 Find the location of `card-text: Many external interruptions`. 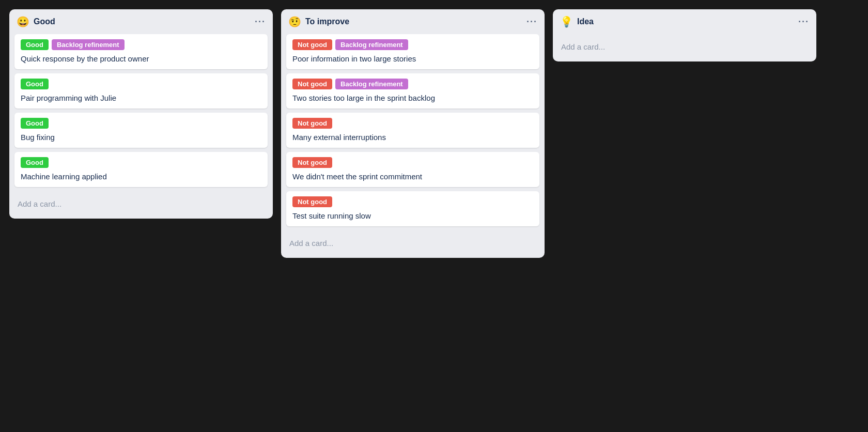

card-text: Many external interruptions is located at coordinates (413, 137).